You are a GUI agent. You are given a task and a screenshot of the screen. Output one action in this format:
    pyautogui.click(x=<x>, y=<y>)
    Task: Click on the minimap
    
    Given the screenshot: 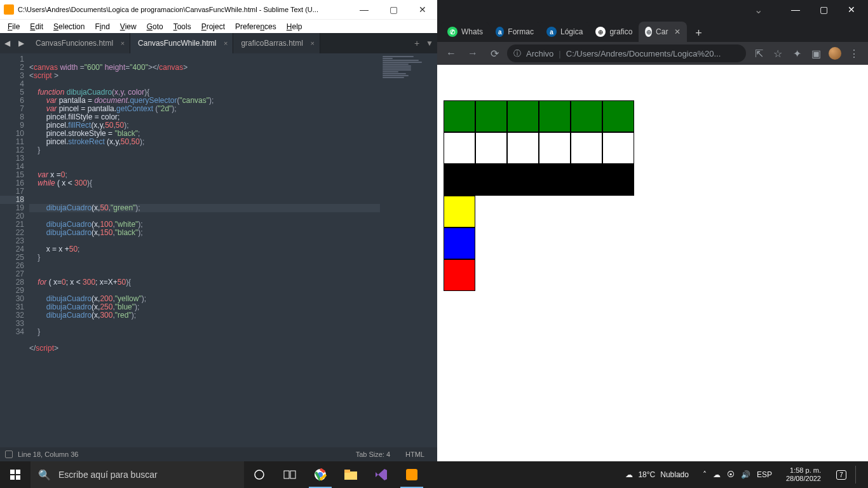 What is the action you would take?
    pyautogui.click(x=409, y=250)
    